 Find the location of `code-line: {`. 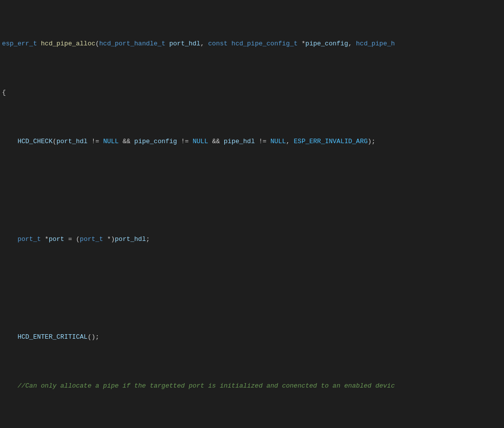

code-line: { is located at coordinates (252, 93).